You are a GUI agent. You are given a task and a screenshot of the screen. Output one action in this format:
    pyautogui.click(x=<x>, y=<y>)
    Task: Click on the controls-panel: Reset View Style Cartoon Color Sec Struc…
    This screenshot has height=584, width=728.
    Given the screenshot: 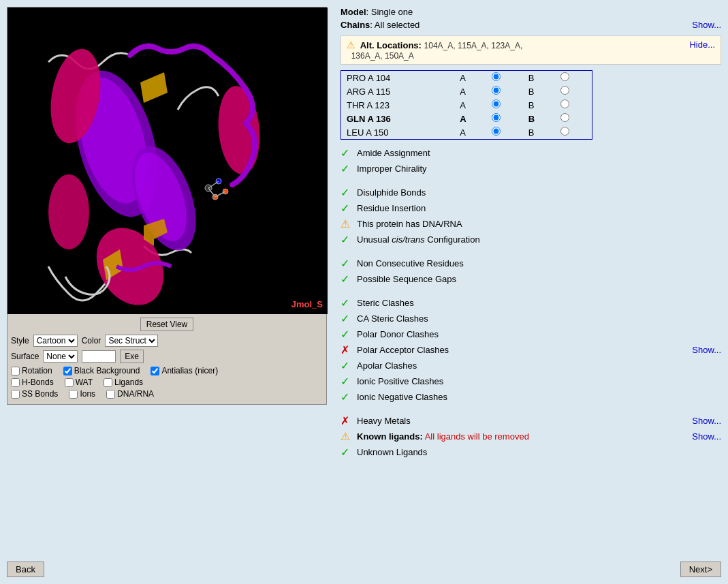 What is the action you would take?
    pyautogui.click(x=167, y=359)
    